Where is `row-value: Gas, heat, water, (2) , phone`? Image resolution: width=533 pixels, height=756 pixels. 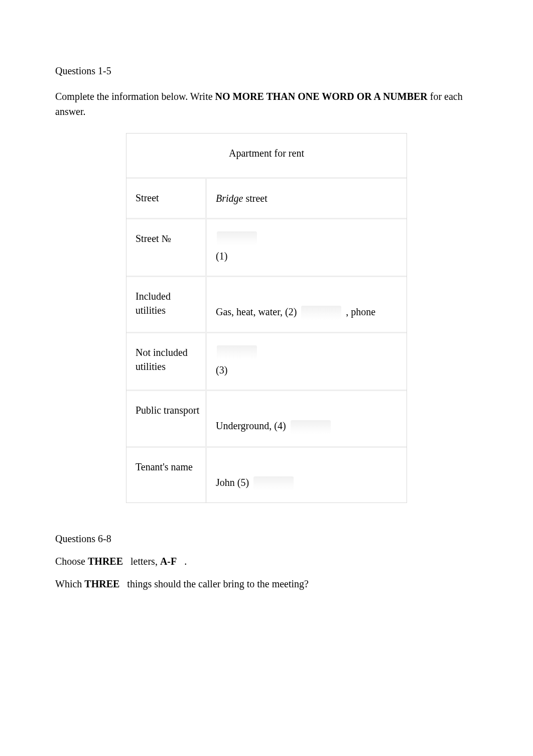
row-value: Gas, heat, water, (2) , phone is located at coordinates (307, 304).